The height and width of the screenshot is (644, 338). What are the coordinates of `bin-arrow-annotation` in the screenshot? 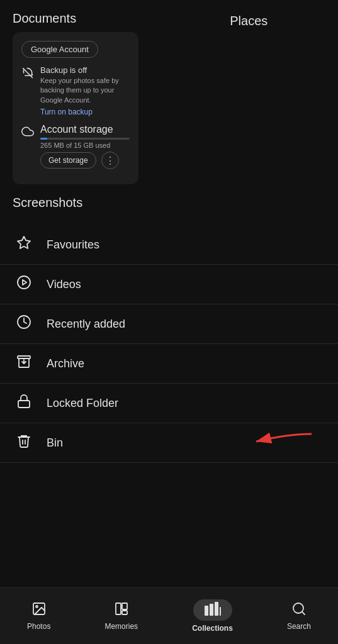 It's located at (275, 443).